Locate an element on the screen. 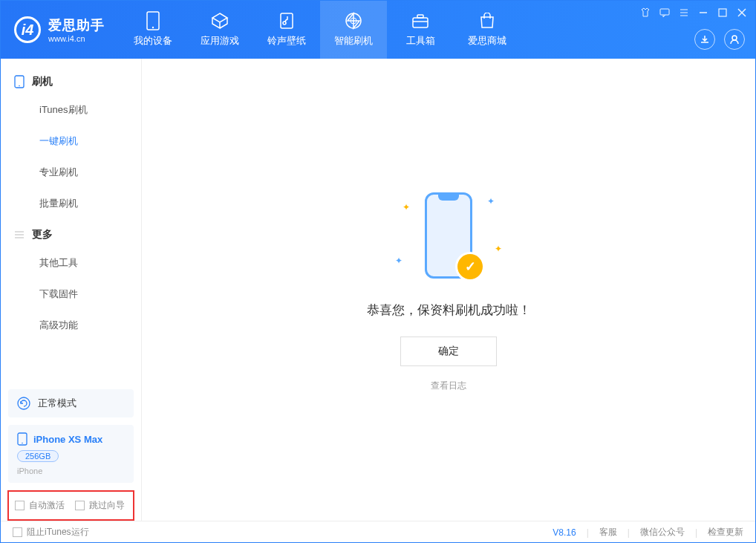 Image resolution: width=756 pixels, height=543 pixels. device-type-label: iPhone is located at coordinates (71, 471).